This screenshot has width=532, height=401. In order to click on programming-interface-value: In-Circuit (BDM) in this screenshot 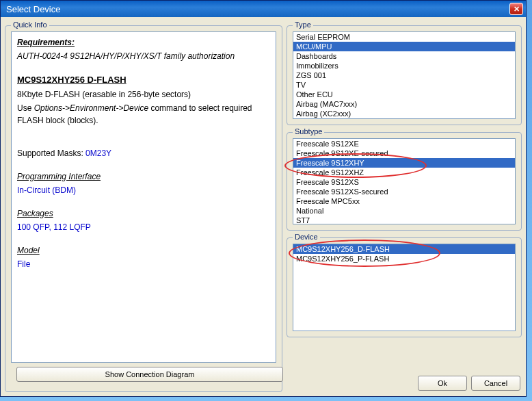, I will do `click(144, 190)`.